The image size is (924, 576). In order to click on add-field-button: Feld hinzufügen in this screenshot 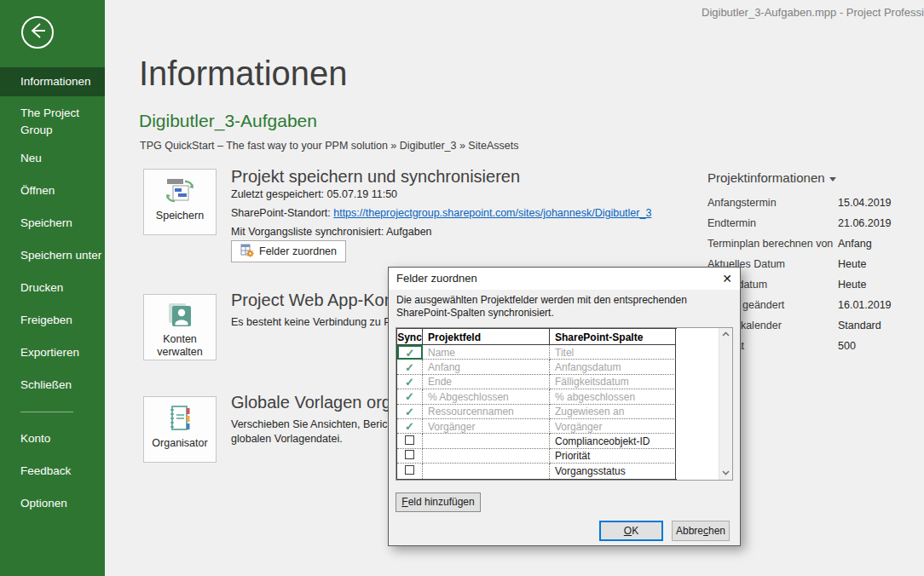, I will do `click(438, 503)`.